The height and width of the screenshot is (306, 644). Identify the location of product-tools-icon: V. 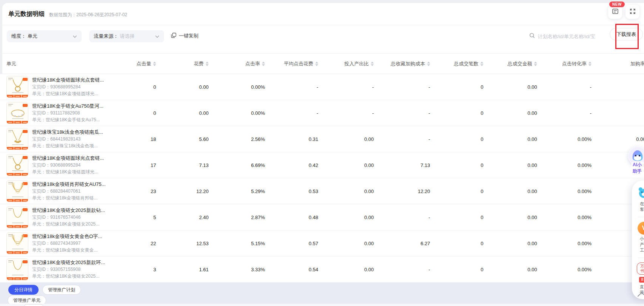
(641, 228).